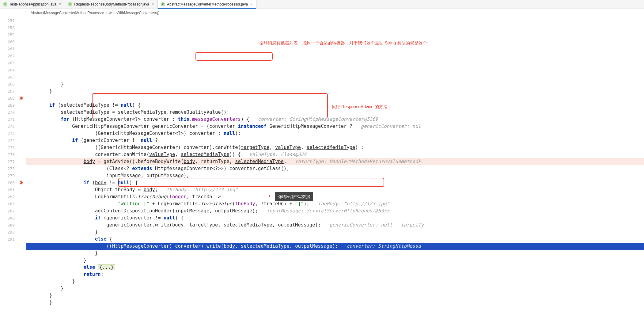 This screenshot has width=644, height=331. What do you see at coordinates (7, 126) in the screenshot?
I see `line-number: 272` at bounding box center [7, 126].